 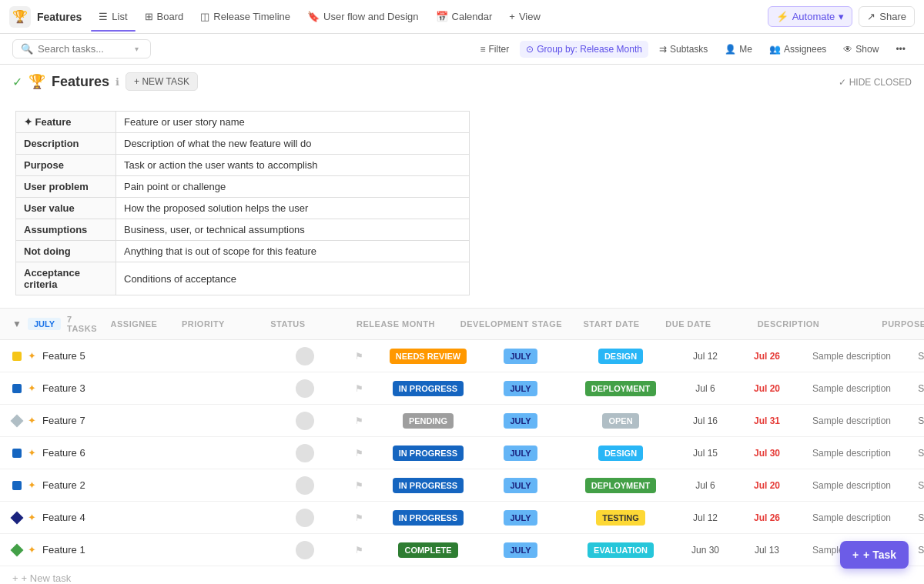 I want to click on project-title: Features, so click(x=59, y=17).